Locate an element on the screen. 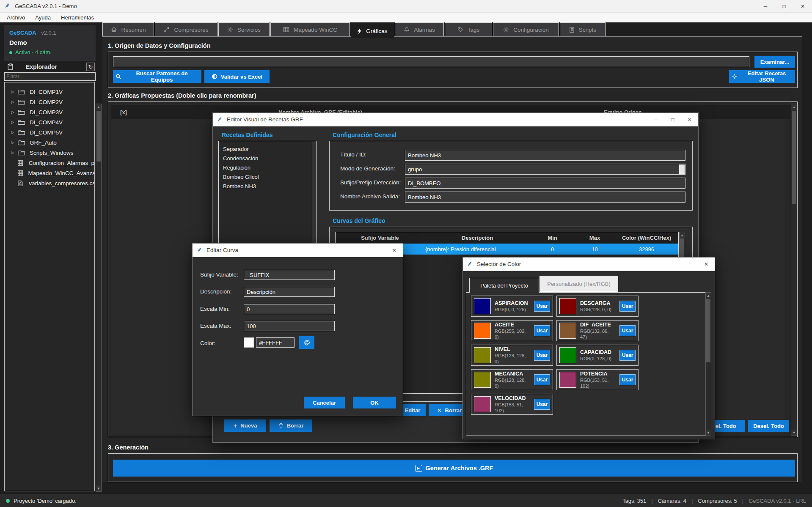  menu-archivo: Archivo is located at coordinates (16, 18).